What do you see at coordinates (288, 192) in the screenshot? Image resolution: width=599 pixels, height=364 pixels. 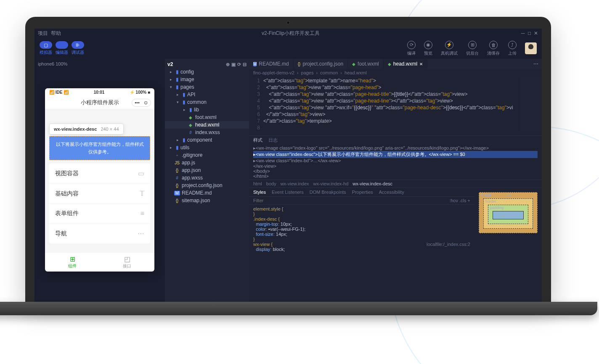 I see `devtools-subtab: Event Listeners` at bounding box center [288, 192].